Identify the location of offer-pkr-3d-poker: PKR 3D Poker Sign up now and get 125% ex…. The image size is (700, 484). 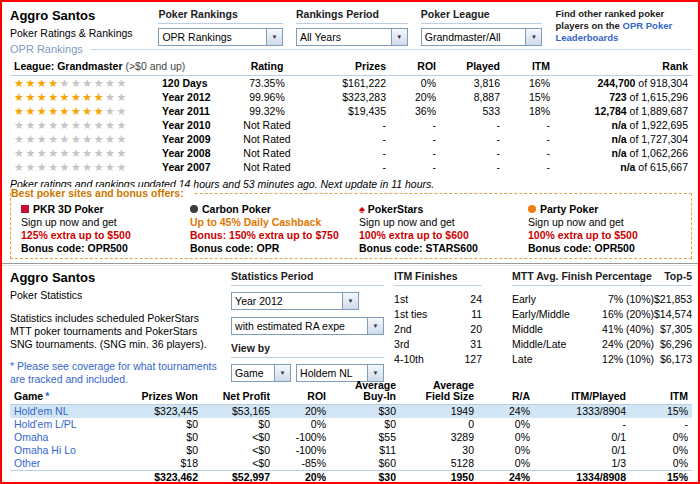
(98, 229).